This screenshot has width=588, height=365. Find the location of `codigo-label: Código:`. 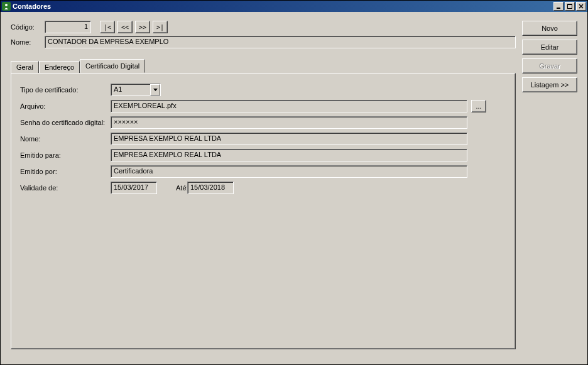

codigo-label: Código: is located at coordinates (26, 27).